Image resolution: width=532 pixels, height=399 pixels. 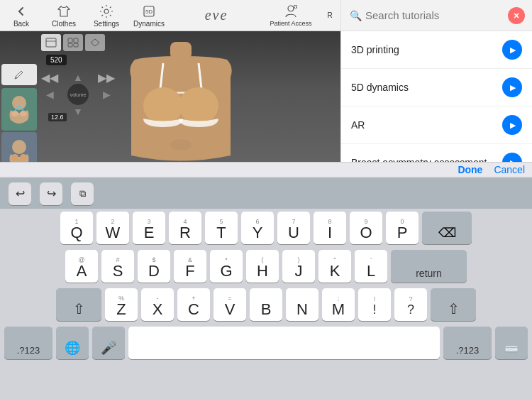 What do you see at coordinates (154, 266) in the screenshot?
I see `key-d: $D` at bounding box center [154, 266].